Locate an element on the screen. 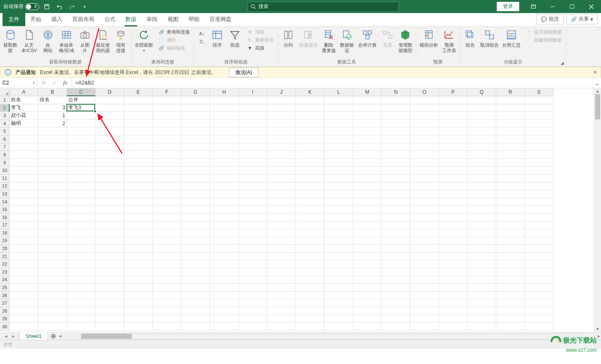 The height and width of the screenshot is (364, 601). cell-R22 is located at coordinates (511, 264).